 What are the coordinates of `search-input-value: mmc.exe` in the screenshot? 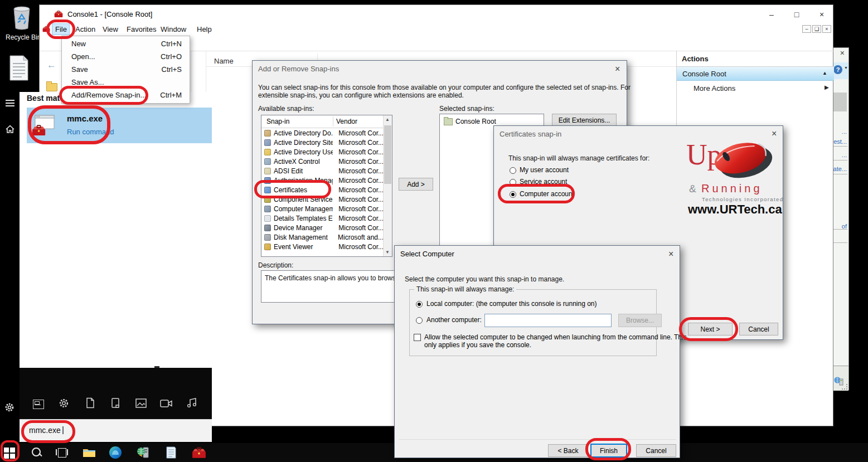 It's located at (45, 430).